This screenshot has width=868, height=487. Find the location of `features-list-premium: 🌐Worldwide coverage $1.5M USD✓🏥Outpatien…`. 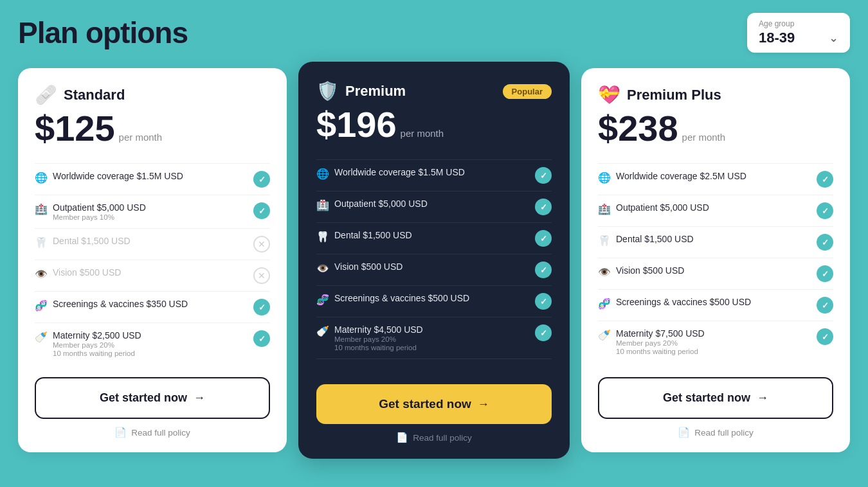

features-list-premium: 🌐Worldwide coverage $1.5M USD✓🏥Outpatien… is located at coordinates (434, 266).